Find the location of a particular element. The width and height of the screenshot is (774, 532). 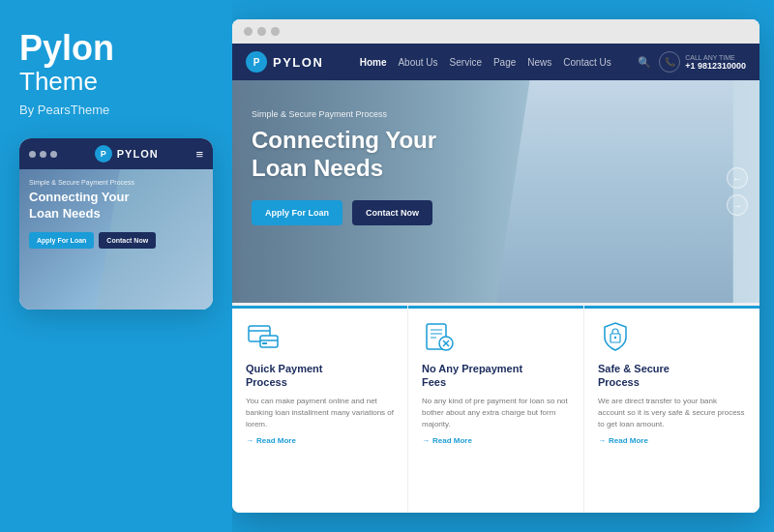

nav-link-service: Service is located at coordinates (466, 62).